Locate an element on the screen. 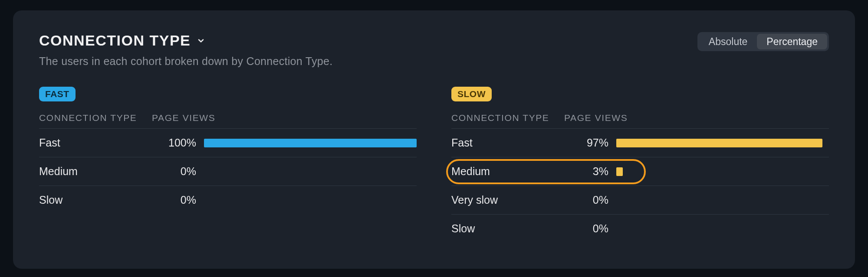 This screenshot has width=868, height=277. row-label: Very slow is located at coordinates (508, 200).